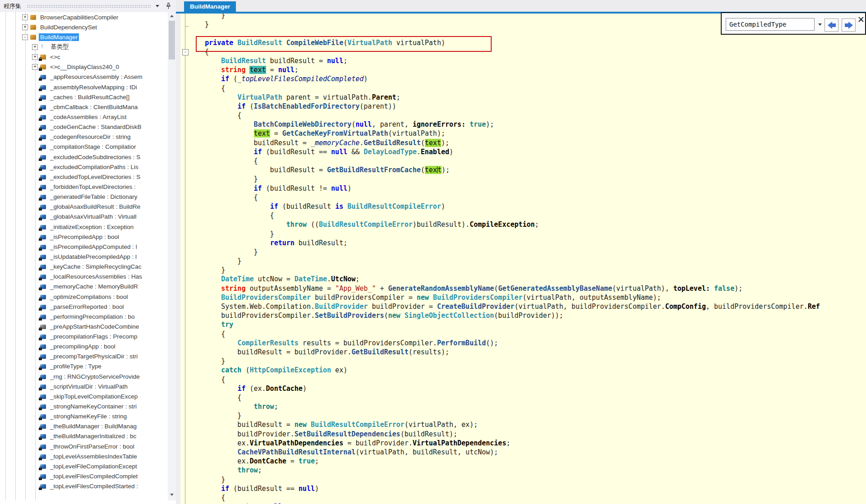  Describe the element at coordinates (84, 316) in the screenshot. I see `tree-item: _performingPrecompilation : bo` at that location.